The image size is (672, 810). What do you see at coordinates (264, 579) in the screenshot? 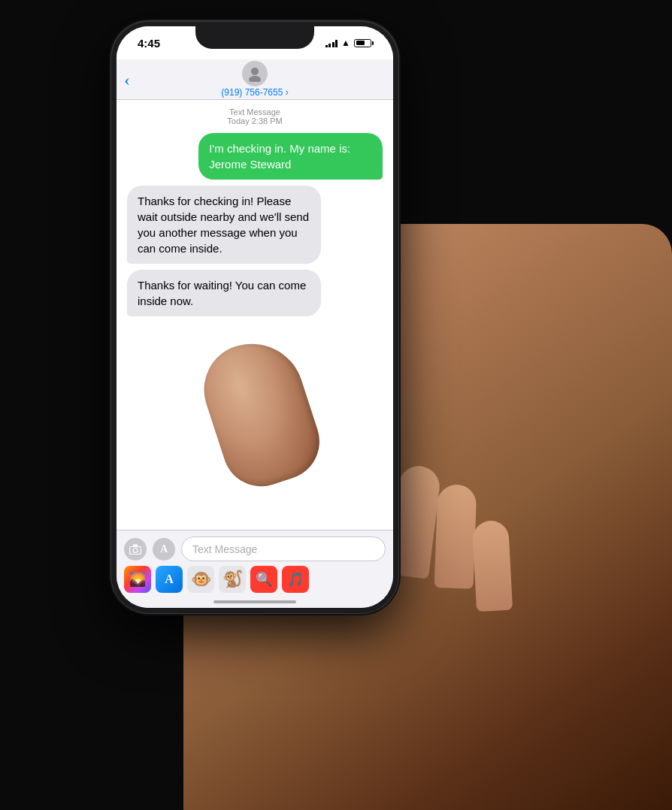
I see `search-app-icon: 🔍` at bounding box center [264, 579].